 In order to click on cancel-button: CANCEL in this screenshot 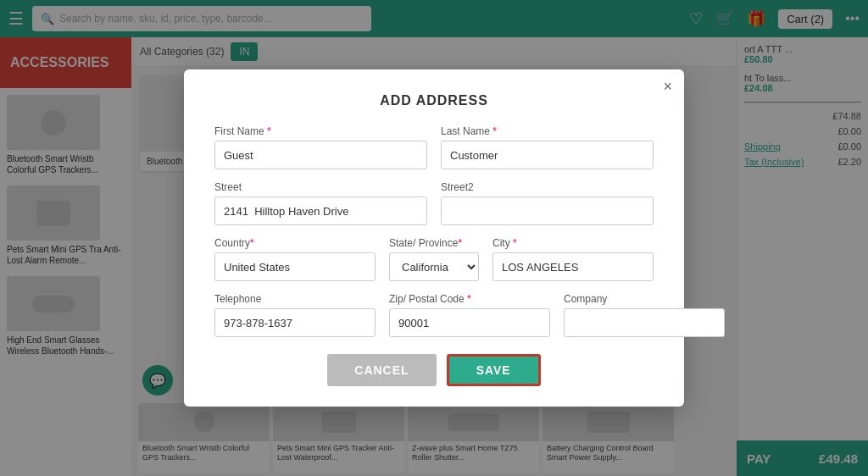, I will do `click(381, 370)`.